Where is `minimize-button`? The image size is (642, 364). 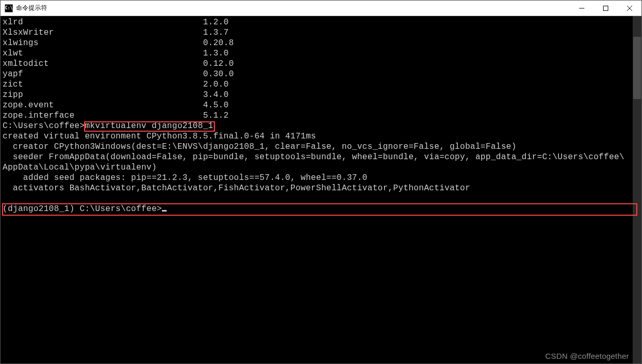 minimize-button is located at coordinates (582, 8).